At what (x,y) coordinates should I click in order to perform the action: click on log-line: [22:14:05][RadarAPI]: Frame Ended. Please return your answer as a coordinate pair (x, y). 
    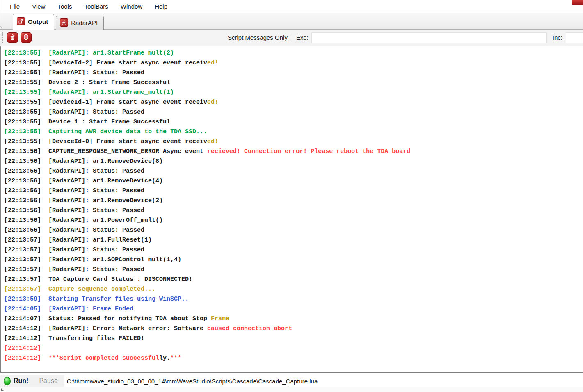
    Looking at the image, I should click on (294, 309).